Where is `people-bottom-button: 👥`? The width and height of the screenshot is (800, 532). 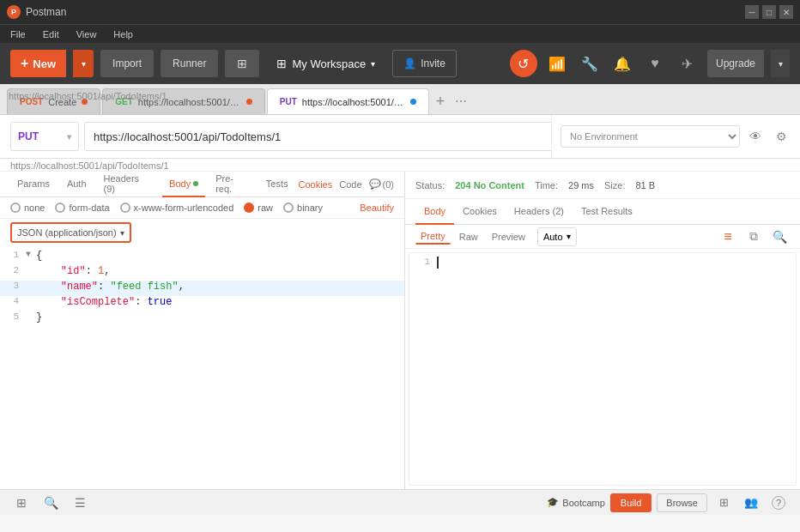 people-bottom-button: 👥 is located at coordinates (751, 503).